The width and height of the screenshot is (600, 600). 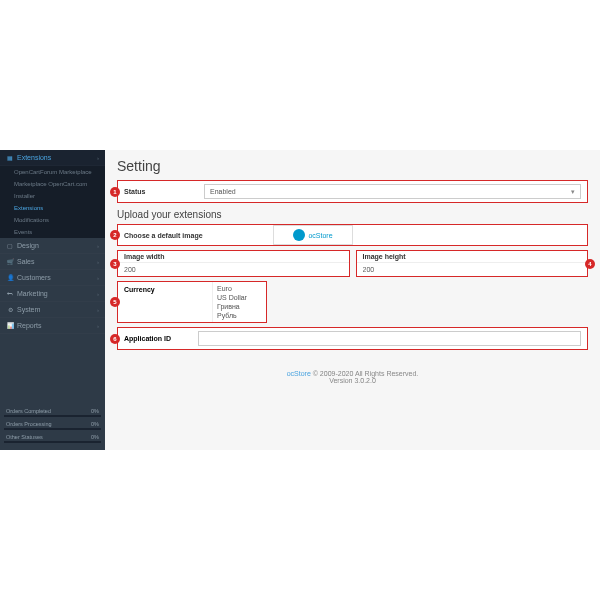 I want to click on upload-title: Upload your extensions, so click(x=352, y=214).